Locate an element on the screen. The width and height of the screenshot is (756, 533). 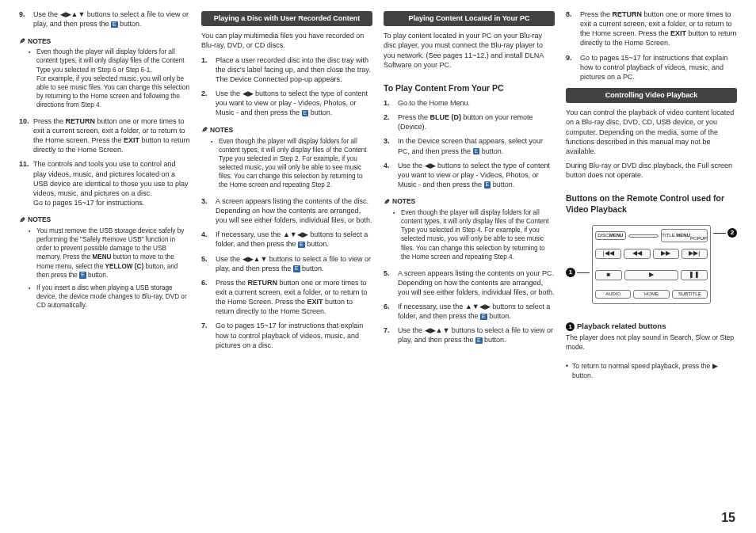
playback-note: The player does not play sound in Search… is located at coordinates (651, 342).